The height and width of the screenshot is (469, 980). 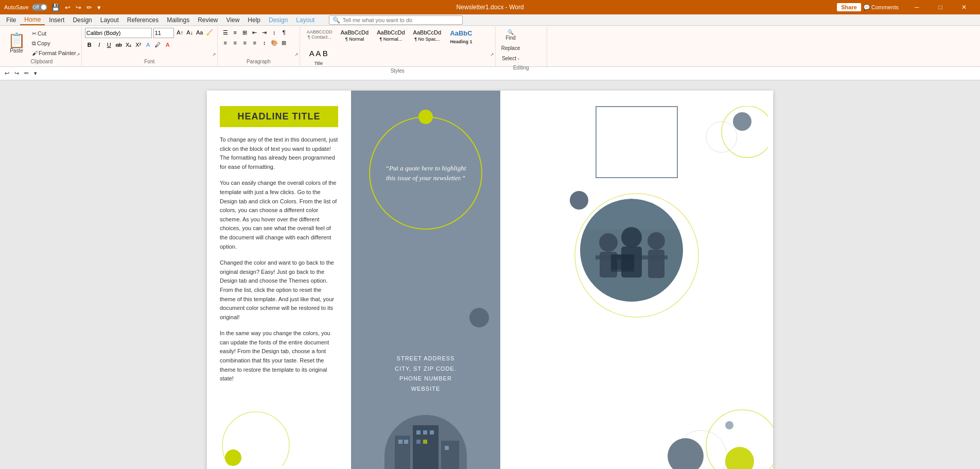 I want to click on styles-gallery: AABBCCDD¶ Contact... AaBbCcDd¶ Normal Aa…, so click(x=396, y=48).